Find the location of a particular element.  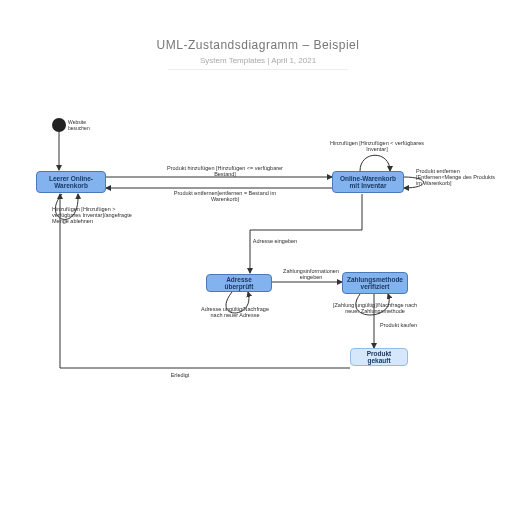

transition-address-invalid: Adresse ungültig/Nachfrage nach neuer Ad… is located at coordinates (235, 312).